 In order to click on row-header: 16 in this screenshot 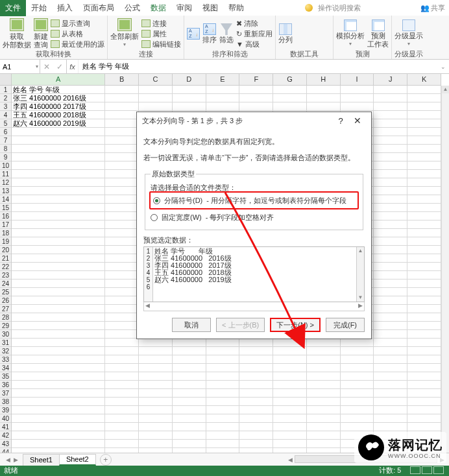, I will do `click(5, 217)`.